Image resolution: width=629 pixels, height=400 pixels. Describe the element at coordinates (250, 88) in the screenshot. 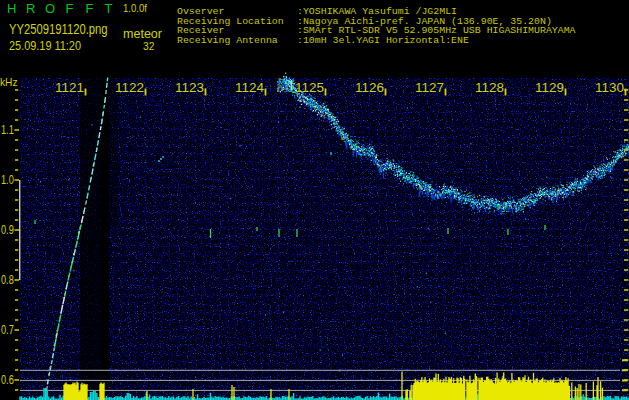

I see `svg-text: 1124` at that location.